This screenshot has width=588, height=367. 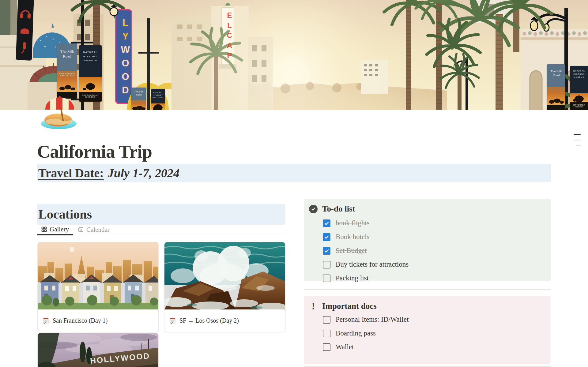 I want to click on toc-line-active, so click(x=577, y=135).